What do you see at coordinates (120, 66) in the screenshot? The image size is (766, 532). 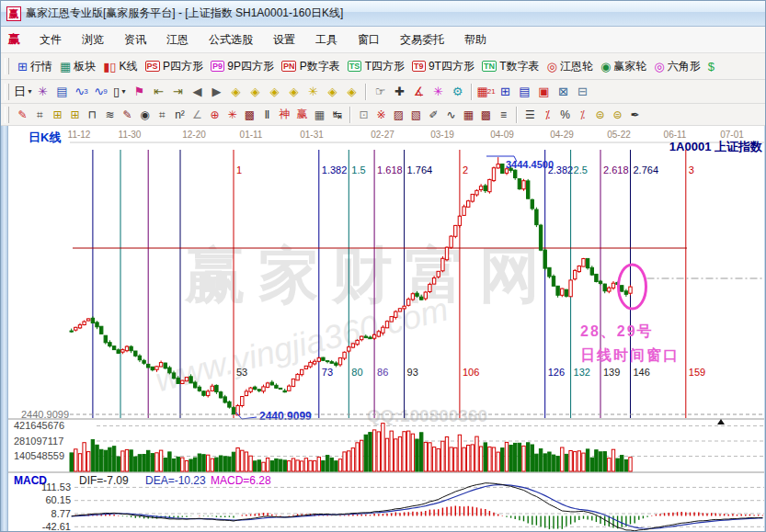 I see `kline-button: ▮▯K线` at bounding box center [120, 66].